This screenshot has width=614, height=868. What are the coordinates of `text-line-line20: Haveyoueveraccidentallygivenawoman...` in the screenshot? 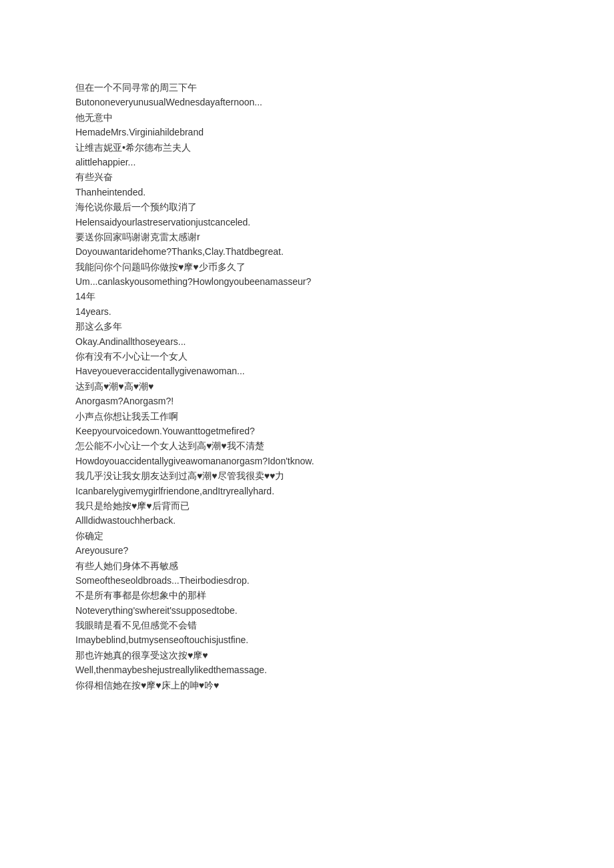 It's located at (307, 371).